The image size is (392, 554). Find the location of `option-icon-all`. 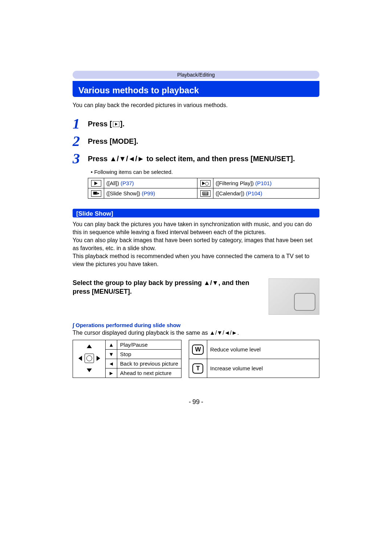

option-icon-all is located at coordinates (96, 183).